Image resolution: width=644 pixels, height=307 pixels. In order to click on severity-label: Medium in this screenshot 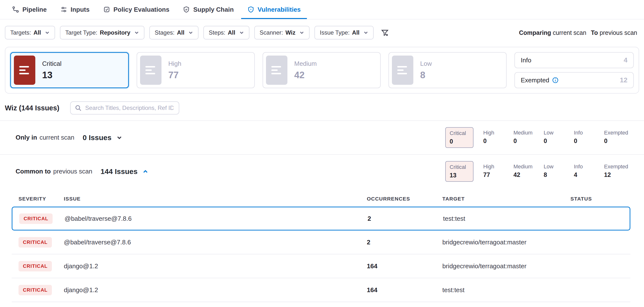, I will do `click(306, 64)`.